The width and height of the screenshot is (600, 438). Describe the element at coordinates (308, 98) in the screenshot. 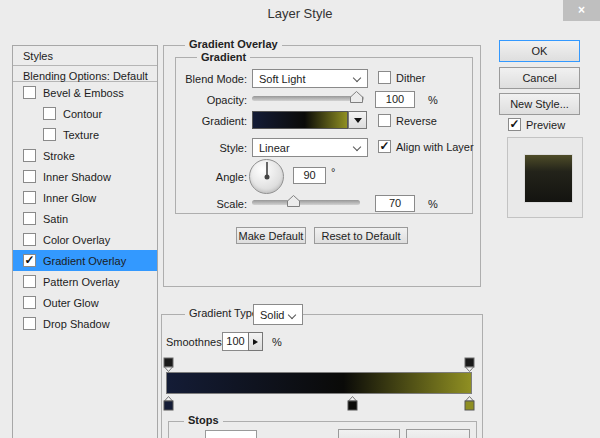

I see `opacity-slider` at that location.